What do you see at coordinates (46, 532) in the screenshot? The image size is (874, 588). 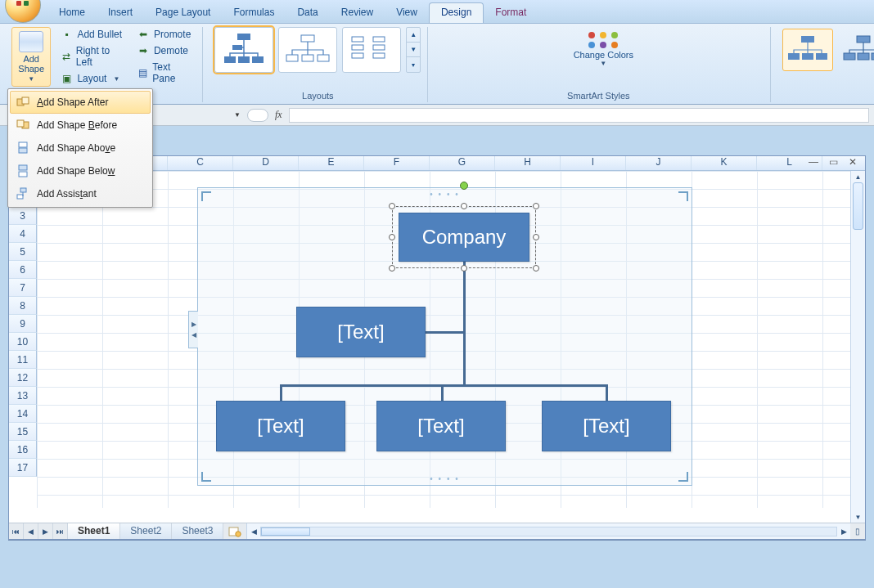 I see `sheet-nav-next: ▶` at bounding box center [46, 532].